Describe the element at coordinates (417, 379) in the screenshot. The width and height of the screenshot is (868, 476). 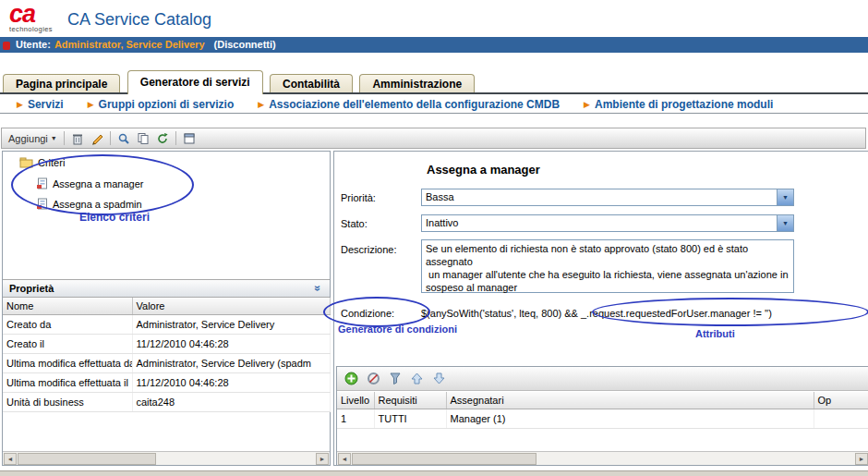
I see `move-up-icon` at that location.